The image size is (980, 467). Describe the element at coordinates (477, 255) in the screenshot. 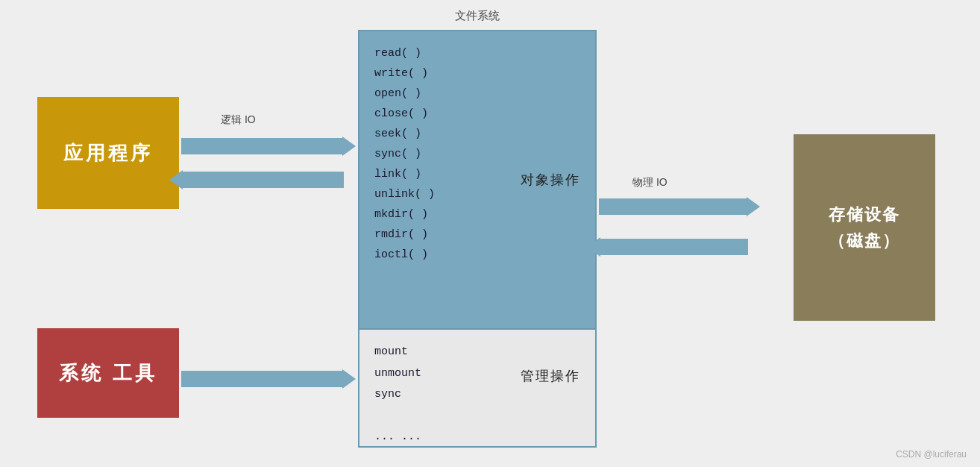

I see `list-item: ioctl( )` at that location.